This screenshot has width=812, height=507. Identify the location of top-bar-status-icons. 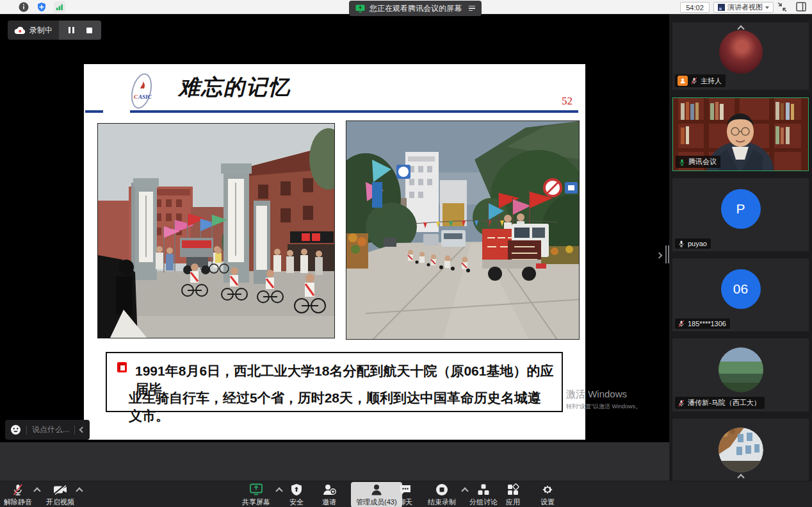
(42, 7).